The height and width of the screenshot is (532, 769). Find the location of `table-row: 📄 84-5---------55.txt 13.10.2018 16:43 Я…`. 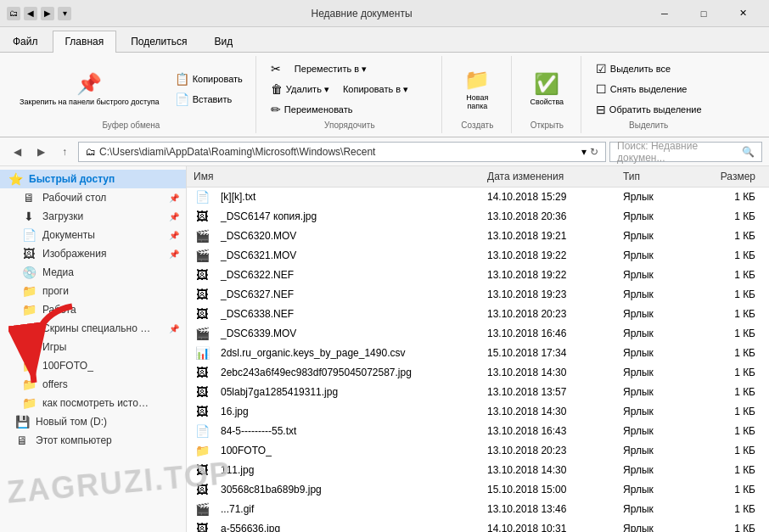

table-row: 📄 84-5---------55.txt 13.10.2018 16:43 Я… is located at coordinates (478, 431).